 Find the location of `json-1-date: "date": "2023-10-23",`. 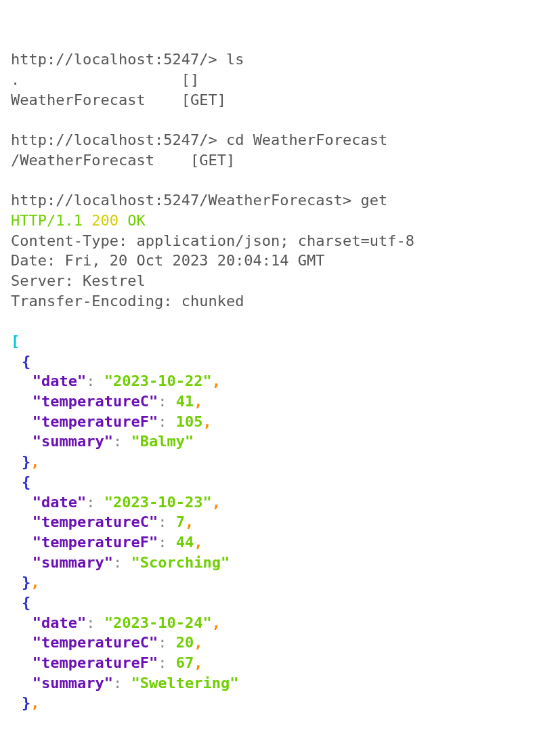

json-1-date: "date": "2023-10-23", is located at coordinates (116, 503).